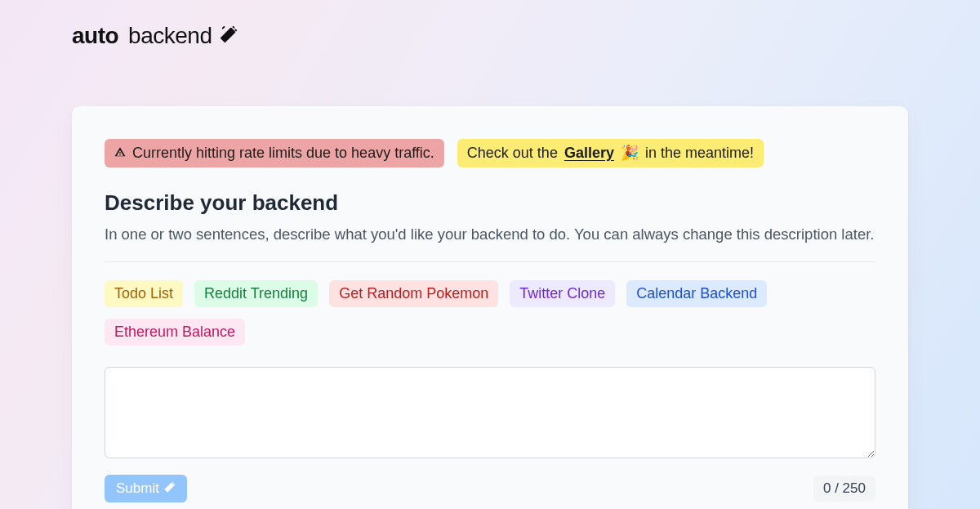 Image resolution: width=980 pixels, height=509 pixels. Describe the element at coordinates (699, 154) in the screenshot. I see `alert-gallery-post: in the meantime!` at that location.